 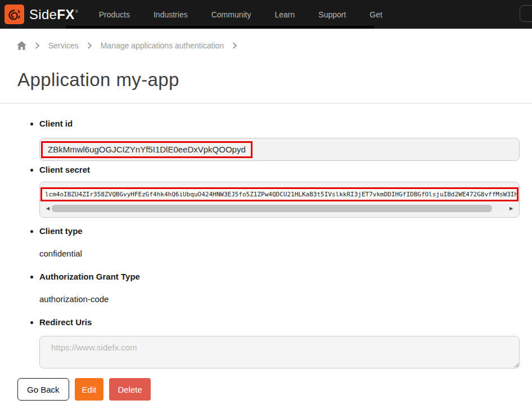 What do you see at coordinates (286, 253) in the screenshot?
I see `client-type-value: confidential` at bounding box center [286, 253].